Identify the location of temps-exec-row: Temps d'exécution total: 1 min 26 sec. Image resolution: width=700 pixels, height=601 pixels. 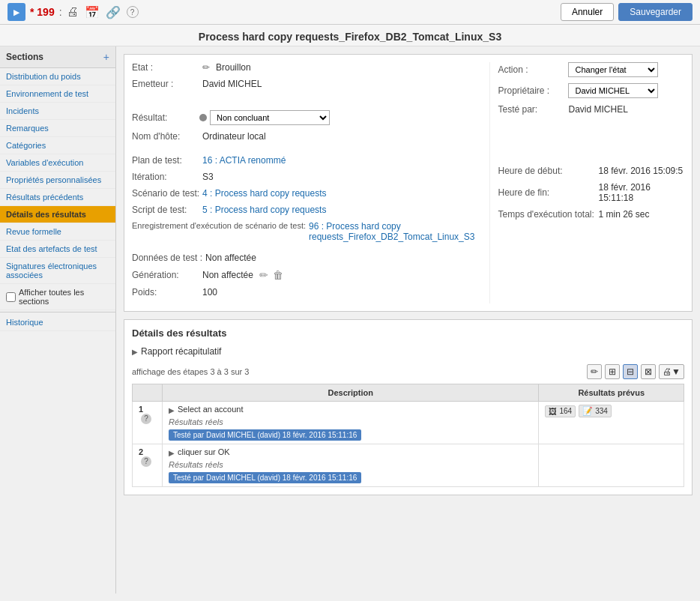
(591, 214).